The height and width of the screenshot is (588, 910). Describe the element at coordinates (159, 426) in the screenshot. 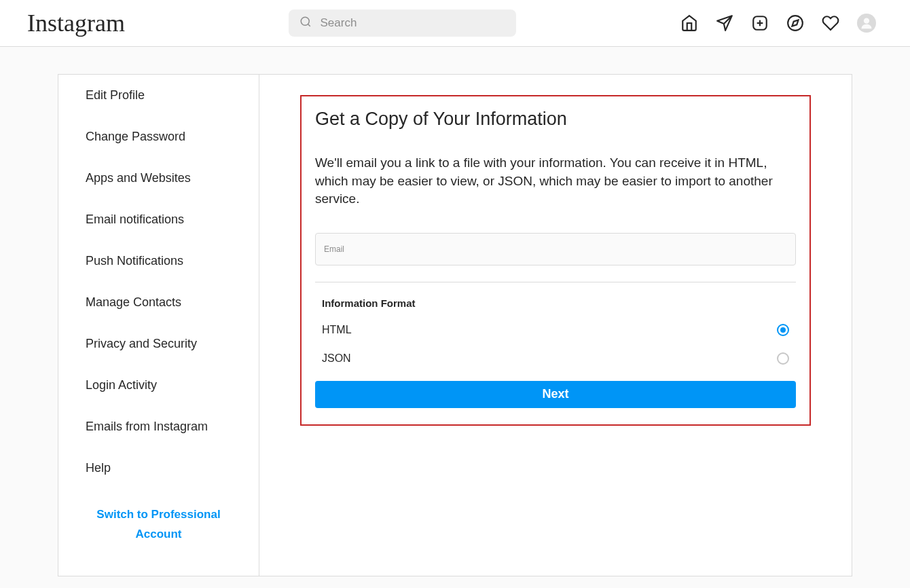

I see `sidebar-item-emails-instagram: Emails from Instagram` at that location.